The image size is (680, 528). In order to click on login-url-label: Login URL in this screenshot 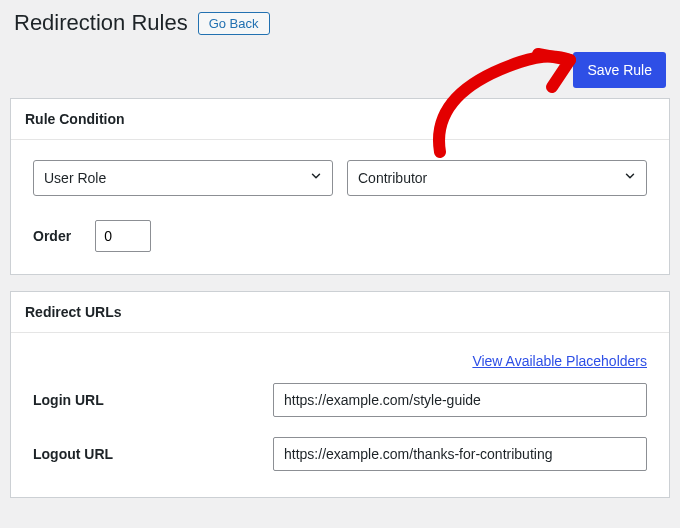, I will do `click(153, 400)`.